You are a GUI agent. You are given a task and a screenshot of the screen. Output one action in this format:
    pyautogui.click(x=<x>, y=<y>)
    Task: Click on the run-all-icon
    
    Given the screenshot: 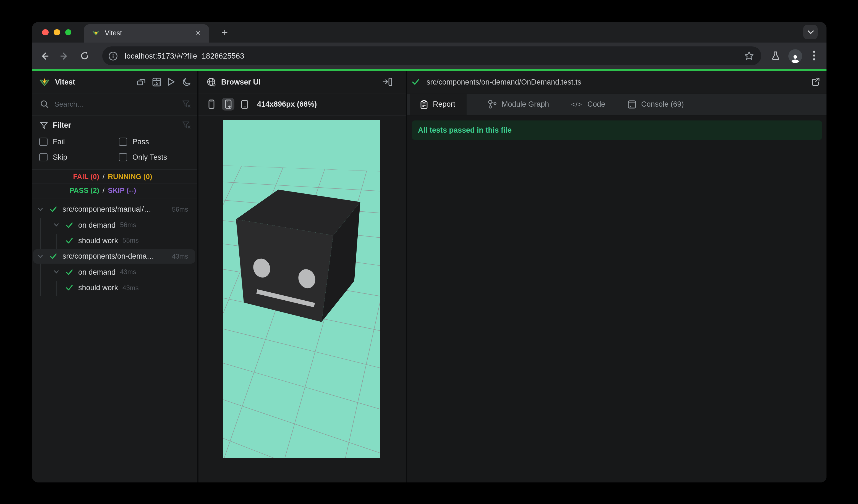 What is the action you would take?
    pyautogui.click(x=172, y=82)
    